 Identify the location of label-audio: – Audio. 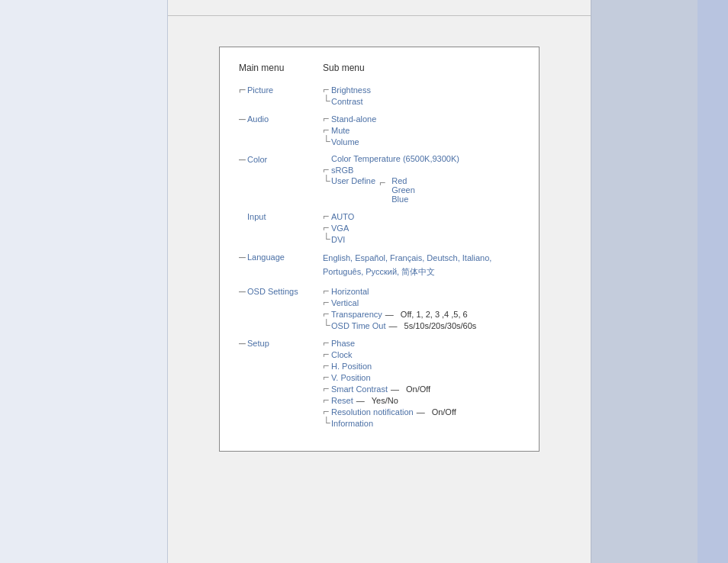
(281, 119).